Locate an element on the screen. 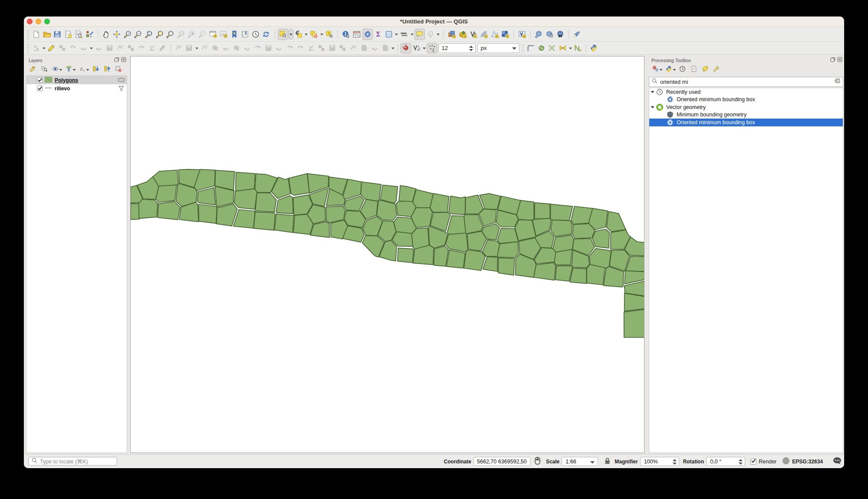 The image size is (868, 499). attr-table-button is located at coordinates (357, 34).